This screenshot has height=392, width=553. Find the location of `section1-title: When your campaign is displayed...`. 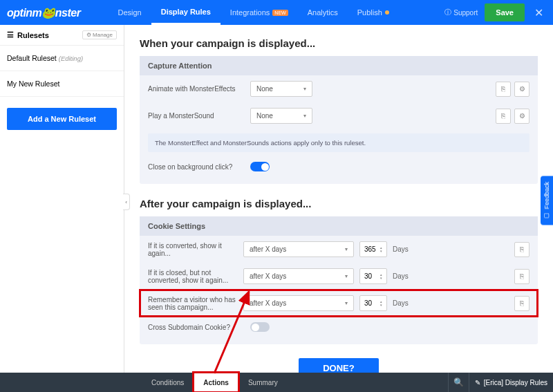

section1-title: When your campaign is displayed... is located at coordinates (339, 43).